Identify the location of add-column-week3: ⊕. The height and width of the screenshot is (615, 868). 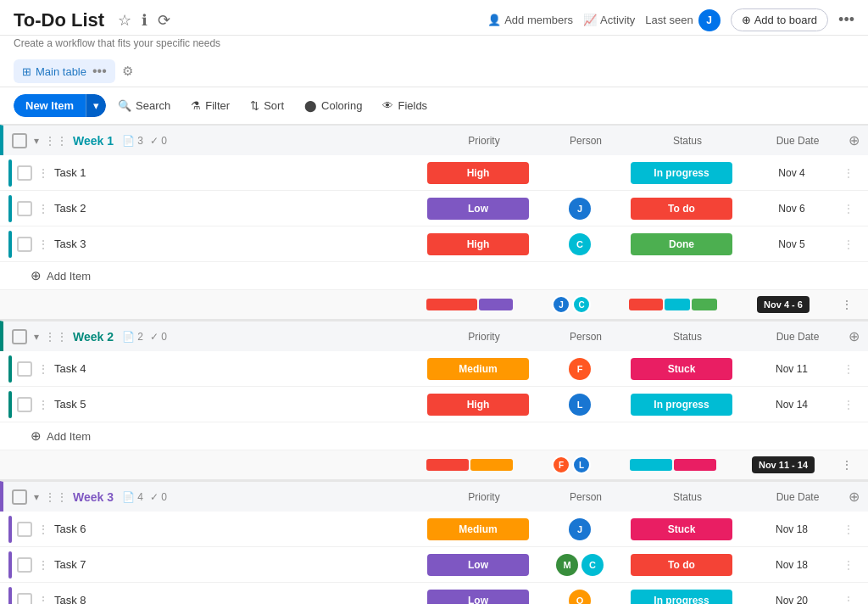
(854, 497).